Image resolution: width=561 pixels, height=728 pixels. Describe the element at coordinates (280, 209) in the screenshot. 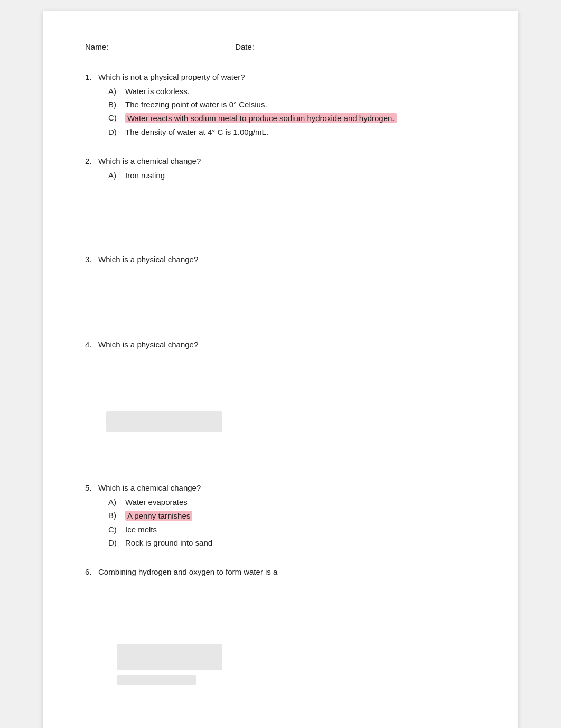

I see `q2-spacer` at that location.